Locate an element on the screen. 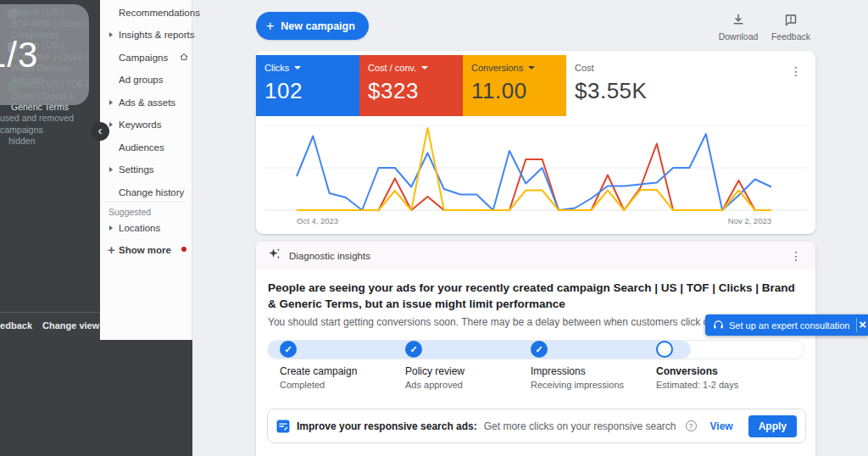 This screenshot has height=456, width=868. apply-button: Apply is located at coordinates (773, 426).